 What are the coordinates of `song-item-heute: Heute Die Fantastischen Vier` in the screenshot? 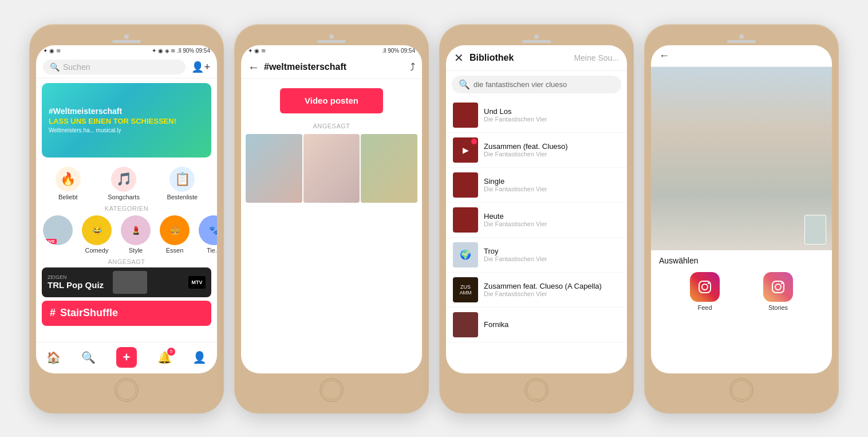 It's located at (536, 220).